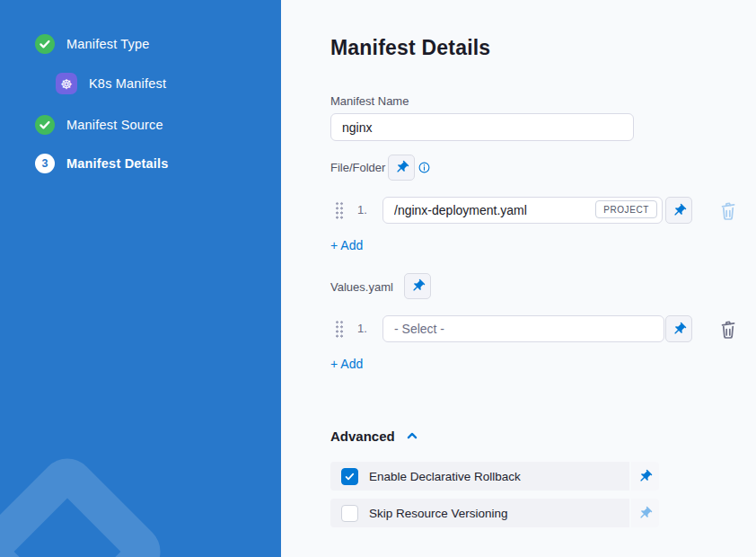 Image resolution: width=756 pixels, height=557 pixels. Describe the element at coordinates (350, 476) in the screenshot. I see `checkmark-icon` at that location.